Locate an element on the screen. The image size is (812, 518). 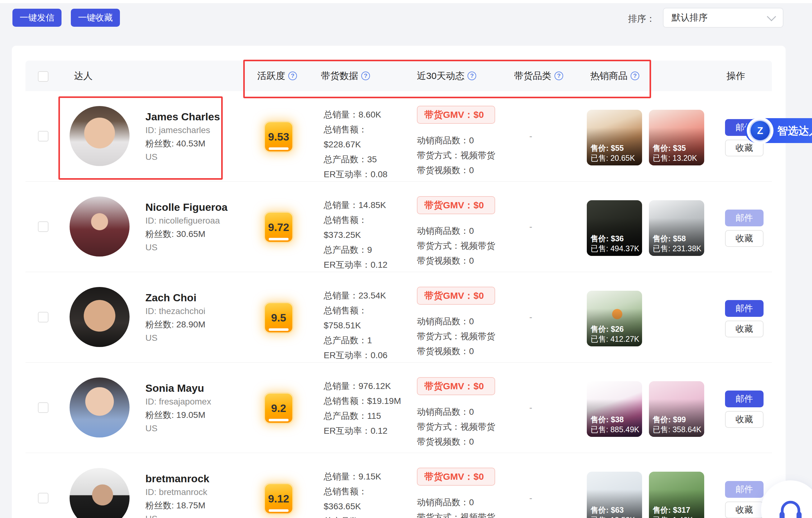
product-card: 售价: $317 已售: 1.46K is located at coordinates (676, 495).